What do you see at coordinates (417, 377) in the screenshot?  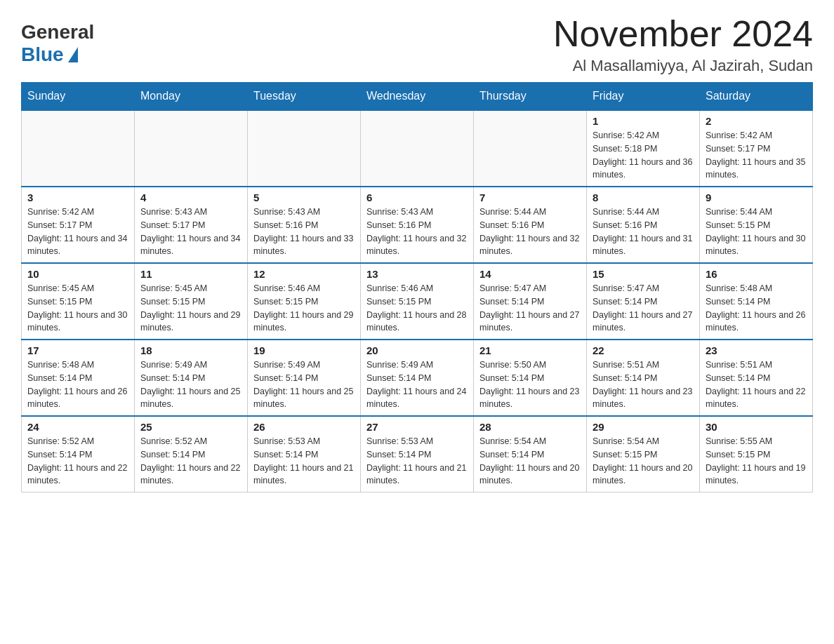 I see `week-row-4: 17Sunrise: 5:48 AMSunset: 5:14 PMDayligh…` at bounding box center [417, 377].